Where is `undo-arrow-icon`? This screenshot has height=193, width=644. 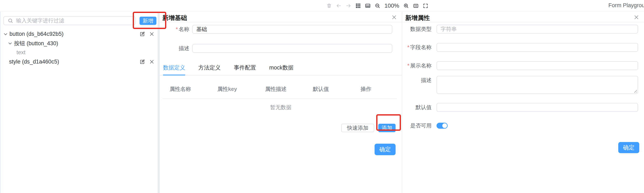 undo-arrow-icon is located at coordinates (339, 6).